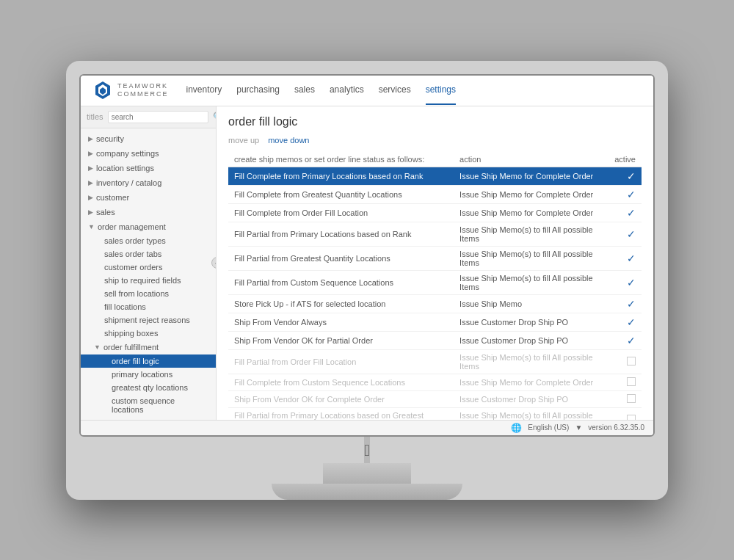 This screenshot has height=560, width=734. I want to click on nav-item-purchasing: purchasing, so click(258, 90).